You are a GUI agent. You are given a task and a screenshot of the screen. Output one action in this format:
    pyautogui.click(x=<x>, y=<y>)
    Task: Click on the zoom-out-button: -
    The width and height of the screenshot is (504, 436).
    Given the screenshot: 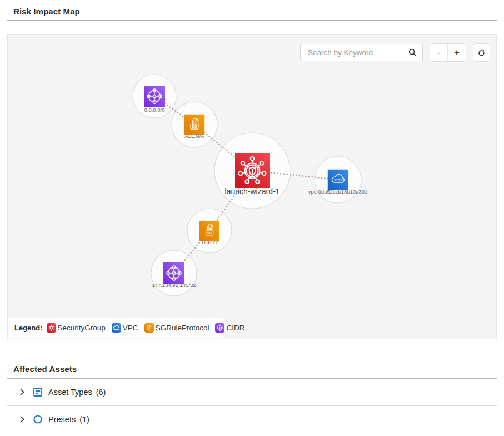 What is the action you would take?
    pyautogui.click(x=439, y=52)
    